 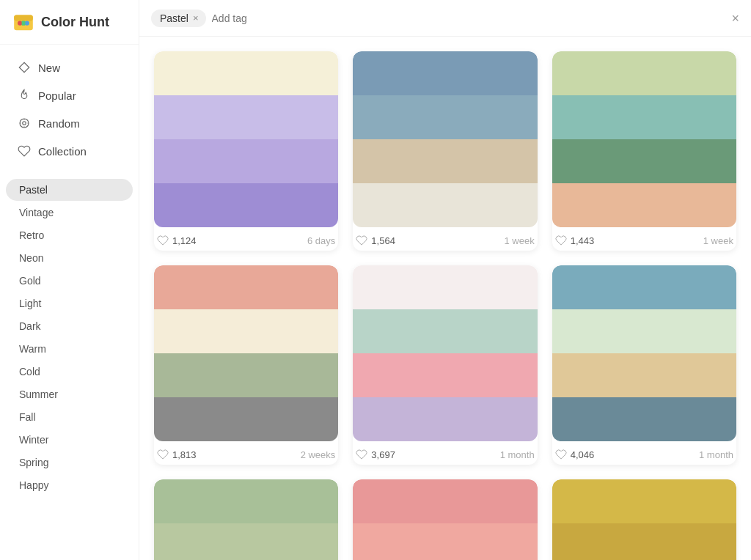 What do you see at coordinates (69, 95) in the screenshot?
I see `sidebar-item-popular: Popular` at bounding box center [69, 95].